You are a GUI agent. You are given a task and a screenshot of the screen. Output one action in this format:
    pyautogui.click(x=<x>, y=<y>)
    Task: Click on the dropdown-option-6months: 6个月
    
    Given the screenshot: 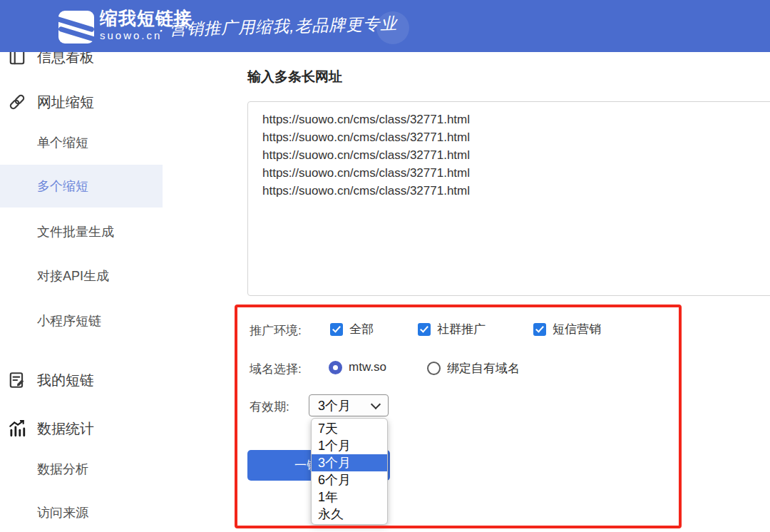 What is the action you would take?
    pyautogui.click(x=349, y=480)
    